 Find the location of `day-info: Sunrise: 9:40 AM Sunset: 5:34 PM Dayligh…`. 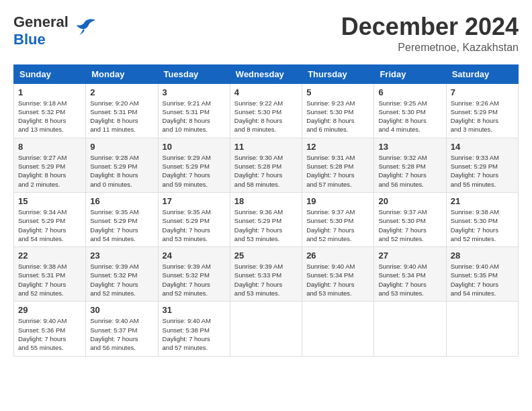

day-info: Sunrise: 9:40 AM Sunset: 5:34 PM Dayligh… is located at coordinates (338, 279).